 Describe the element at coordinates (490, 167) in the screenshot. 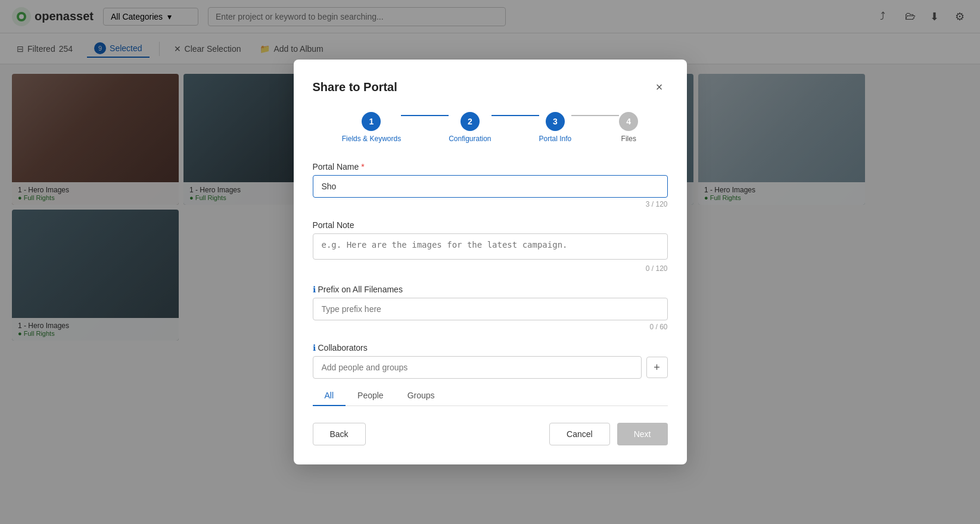

I see `portal-name-label: Portal Name *` at that location.